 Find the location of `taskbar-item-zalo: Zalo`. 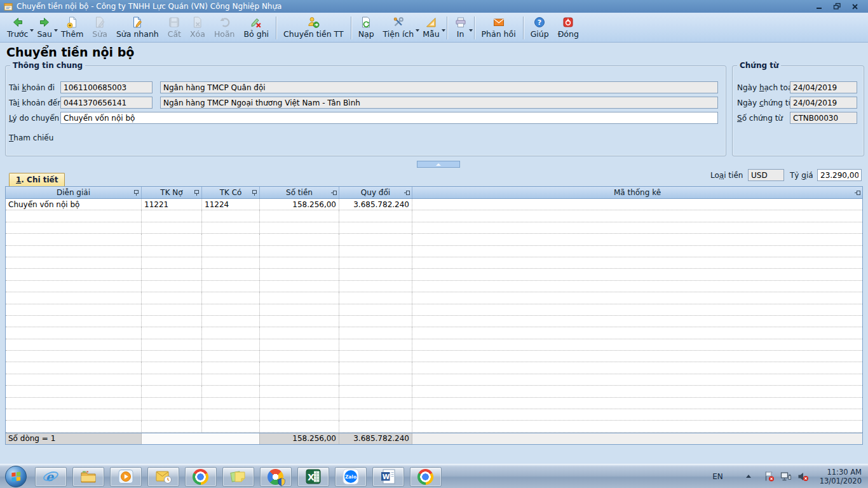

taskbar-item-zalo: Zalo is located at coordinates (351, 477).